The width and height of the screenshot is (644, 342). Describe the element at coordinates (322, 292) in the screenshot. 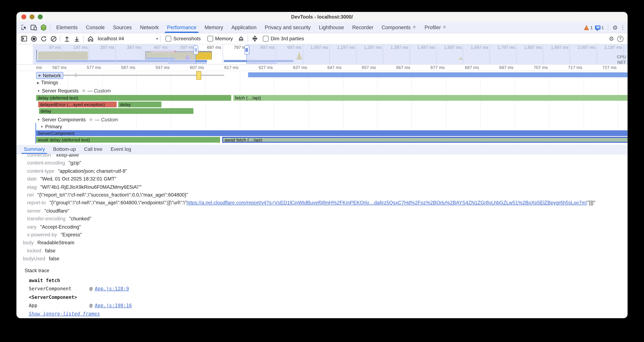

I see `stack-trace-section: Stack trace await fetchServerComponent@A…` at that location.